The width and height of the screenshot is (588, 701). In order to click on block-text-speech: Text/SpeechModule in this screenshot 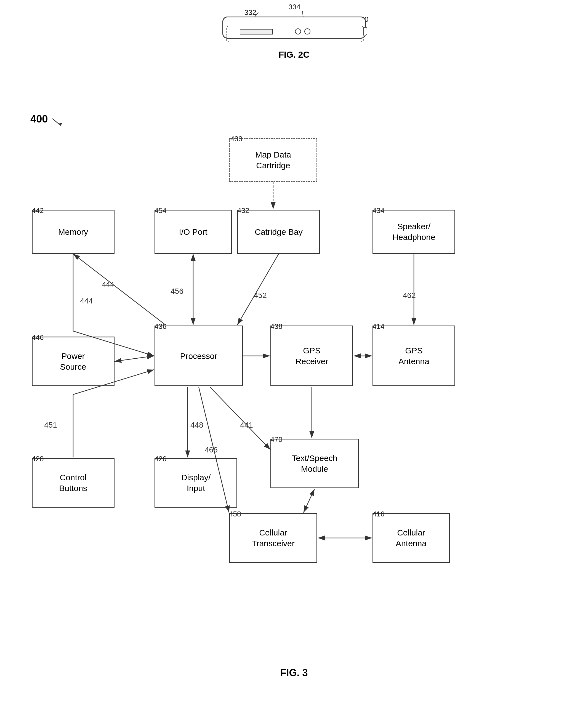, I will do `click(315, 463)`.